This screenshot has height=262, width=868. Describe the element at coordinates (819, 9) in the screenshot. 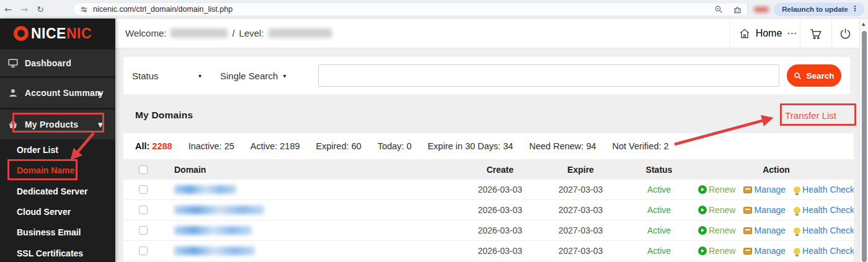

I see `relaunch-button: Relaunch to update ⋮` at that location.